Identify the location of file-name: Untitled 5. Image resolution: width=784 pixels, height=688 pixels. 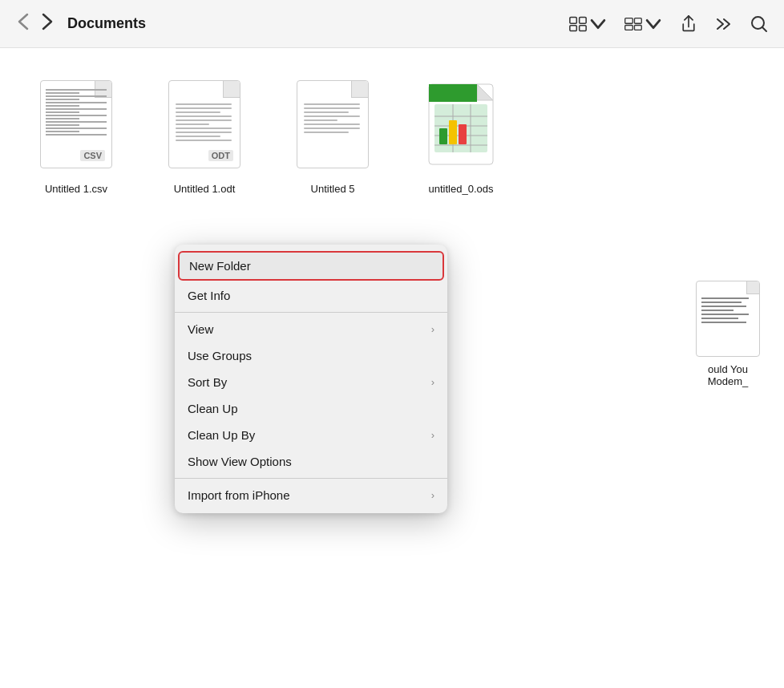
(333, 189).